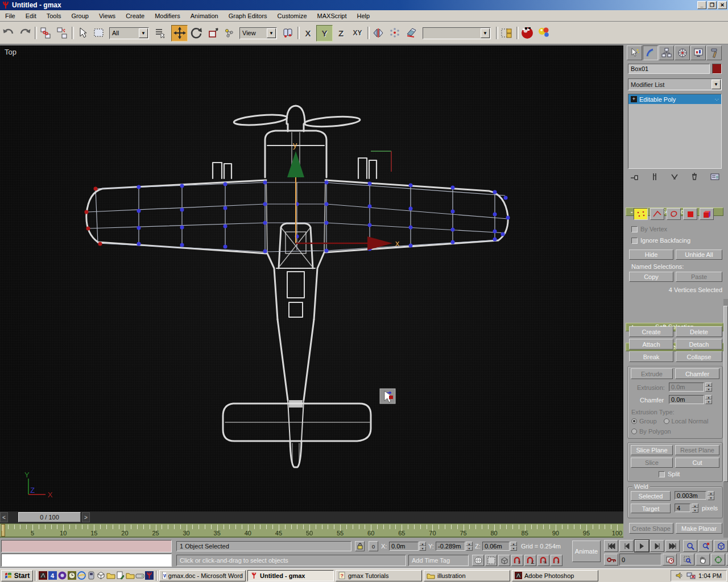  Describe the element at coordinates (655, 177) in the screenshot. I see `show-end-result-icon` at that location.